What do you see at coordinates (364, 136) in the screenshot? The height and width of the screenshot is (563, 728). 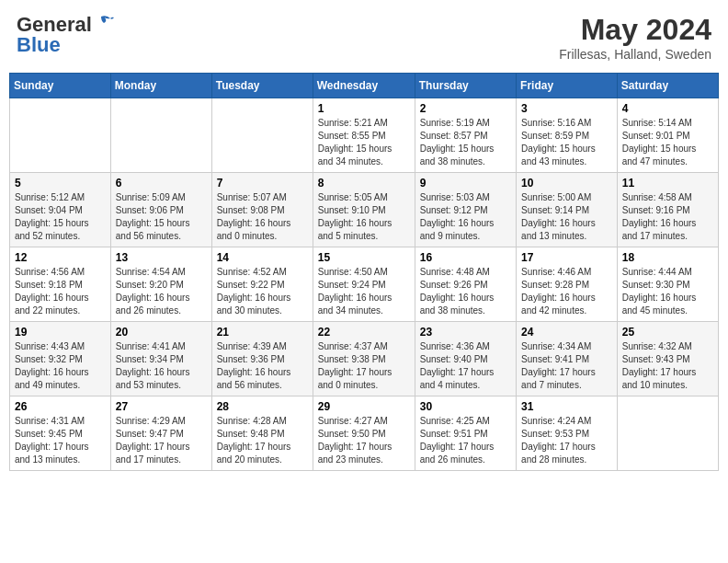 I see `calendar-week-row: 1Sunrise: 5:21 AM Sunset: 8:55 PM Daylig…` at bounding box center [364, 136].